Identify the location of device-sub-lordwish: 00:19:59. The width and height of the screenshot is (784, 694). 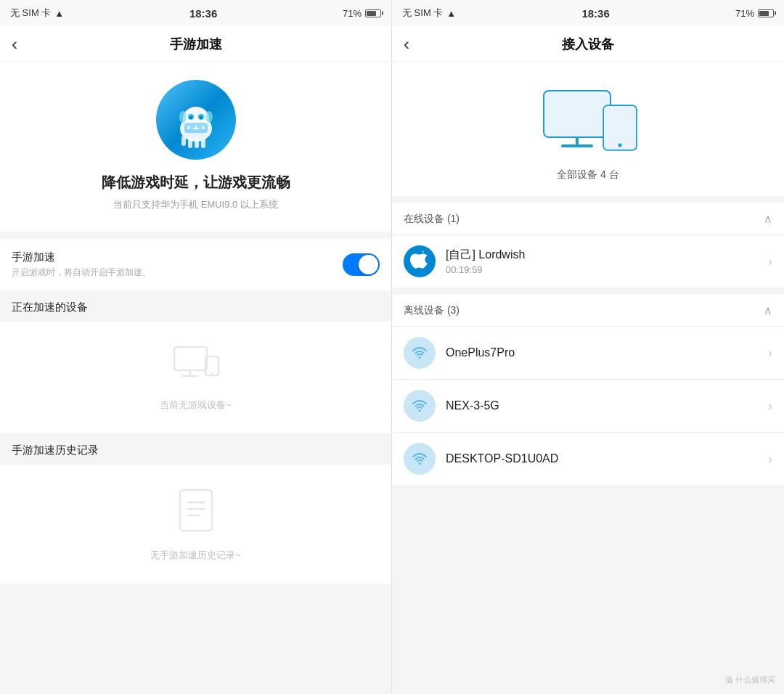
(607, 270).